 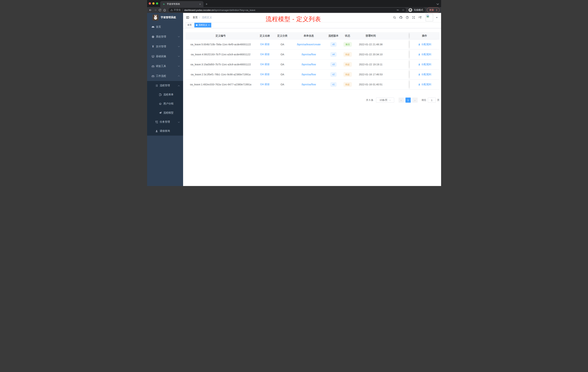 I want to click on minimize-window-button, so click(x=153, y=3).